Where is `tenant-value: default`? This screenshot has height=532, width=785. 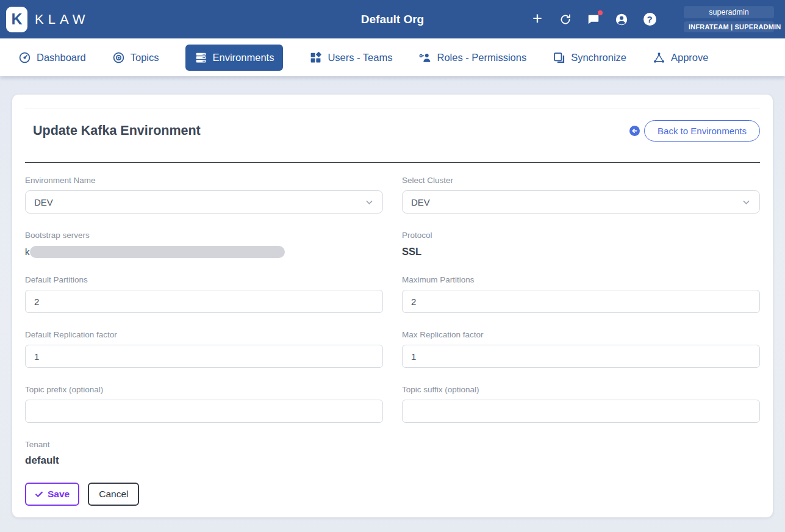 tenant-value: default is located at coordinates (204, 461).